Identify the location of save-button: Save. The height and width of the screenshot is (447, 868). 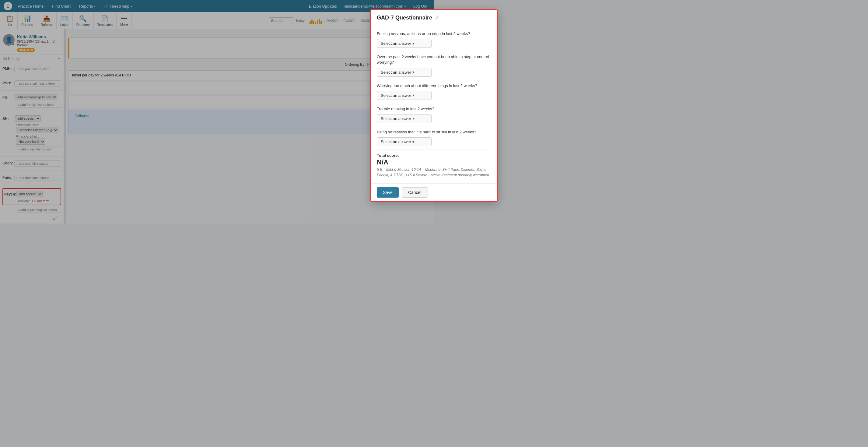
(388, 192).